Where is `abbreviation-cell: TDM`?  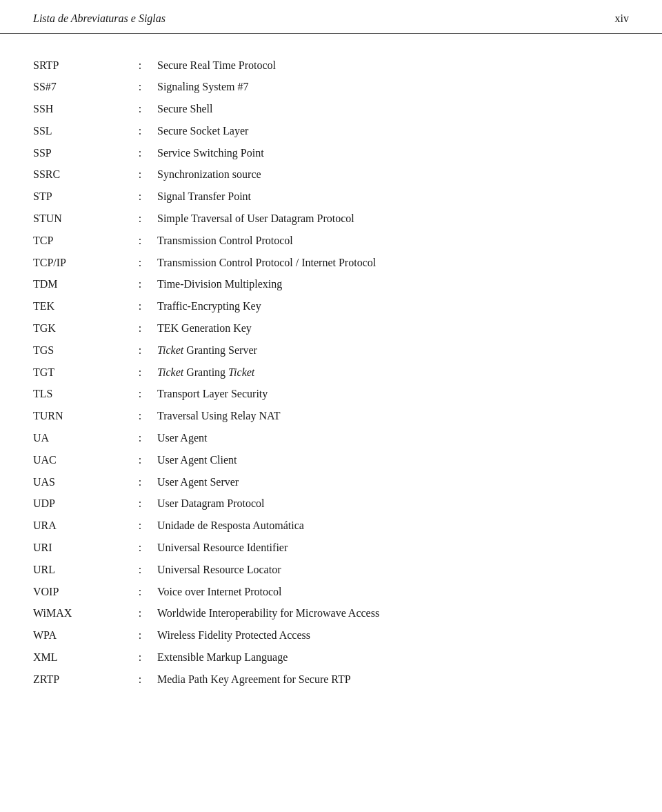
abbreviation-cell: TDM is located at coordinates (78, 285).